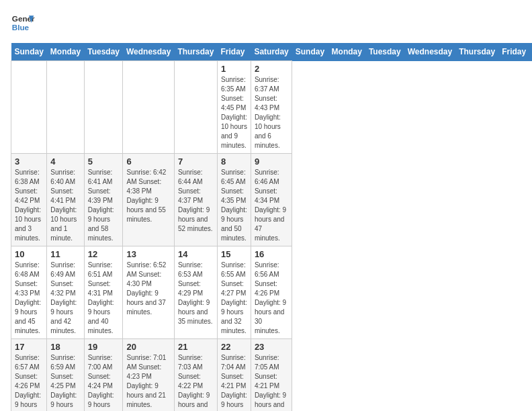 The height and width of the screenshot is (411, 532). What do you see at coordinates (196, 293) in the screenshot?
I see `day-info: Sunrise: 6:53 AM Sunset: 4:29 PM Dayligh…` at bounding box center [196, 293].